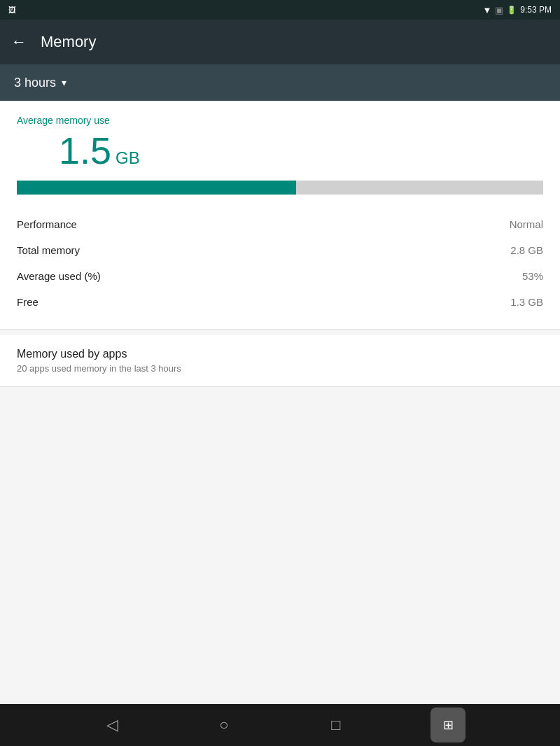 The height and width of the screenshot is (746, 560). Describe the element at coordinates (280, 302) in the screenshot. I see `stats-row-free: Free 1.3 GB` at that location.